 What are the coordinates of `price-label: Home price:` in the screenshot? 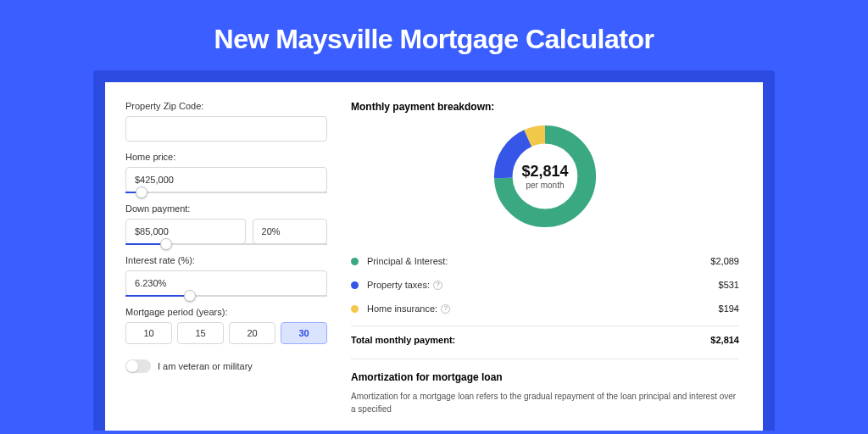 It's located at (226, 157).